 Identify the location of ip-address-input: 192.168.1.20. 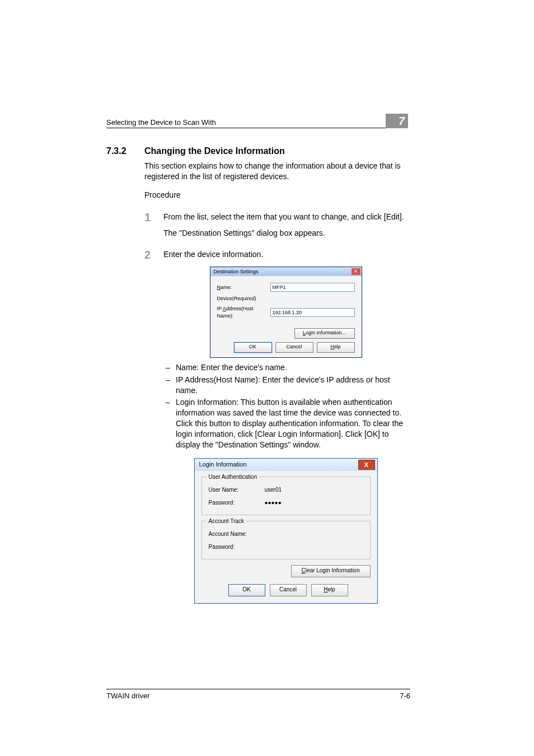
(312, 312).